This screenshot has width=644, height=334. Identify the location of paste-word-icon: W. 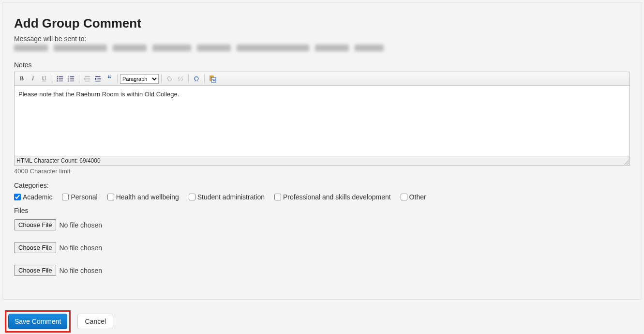
(212, 79).